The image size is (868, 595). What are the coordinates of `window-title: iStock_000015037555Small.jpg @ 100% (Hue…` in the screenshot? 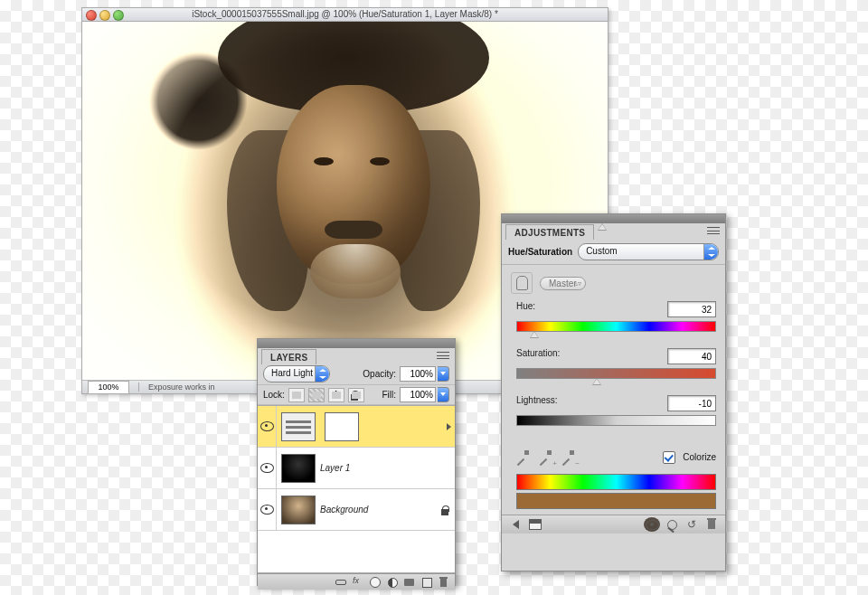 It's located at (345, 14).